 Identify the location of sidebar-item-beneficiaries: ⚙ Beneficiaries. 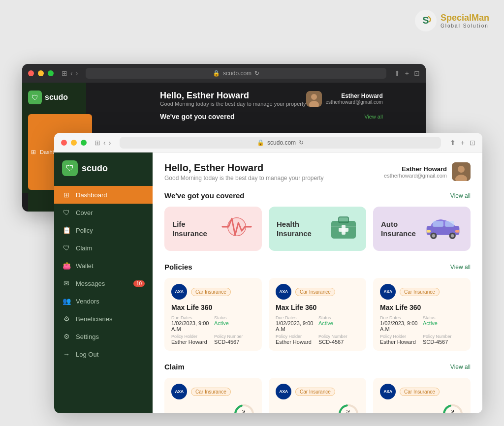
(103, 319).